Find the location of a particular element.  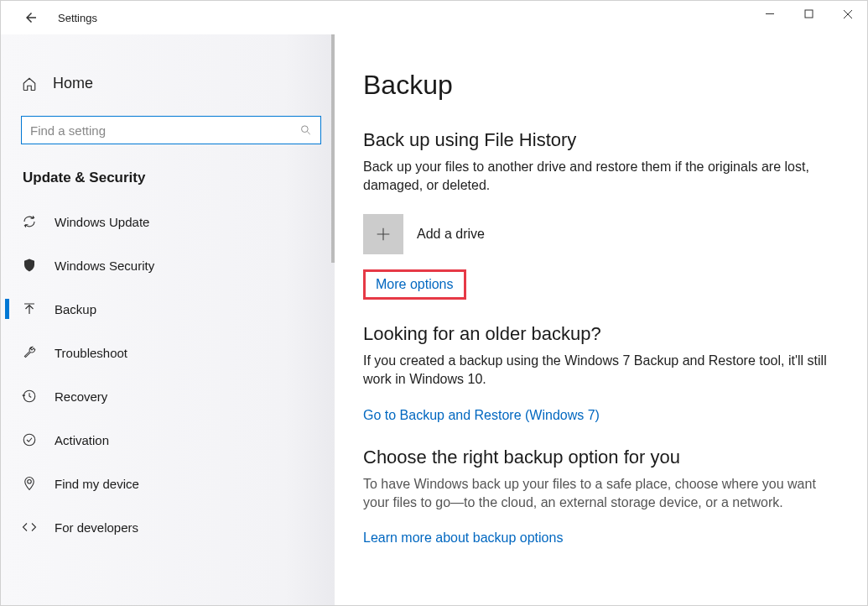

sidebar-item-label: Find my device is located at coordinates (97, 483).